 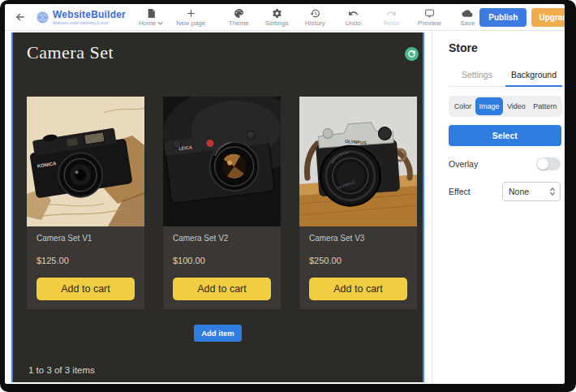 What do you see at coordinates (359, 239) in the screenshot?
I see `product-name: Camera Set V3` at bounding box center [359, 239].